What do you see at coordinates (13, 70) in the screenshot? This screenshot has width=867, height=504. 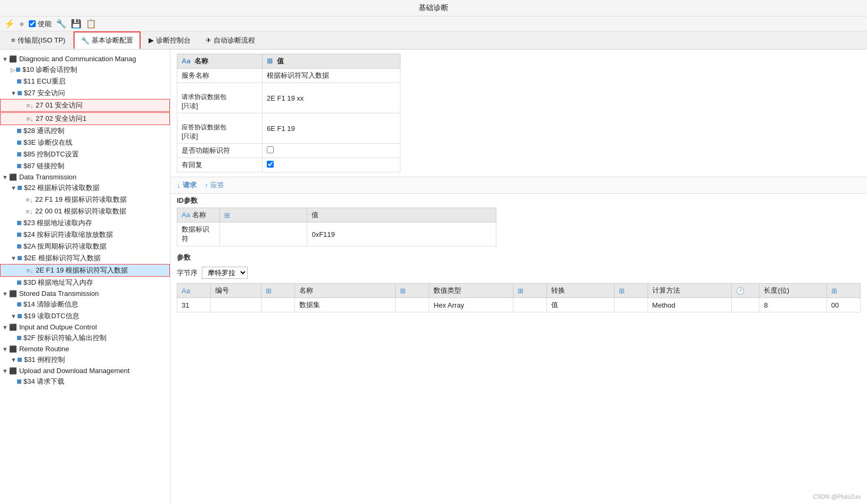 I see `expand-icon: ▷` at bounding box center [13, 70].